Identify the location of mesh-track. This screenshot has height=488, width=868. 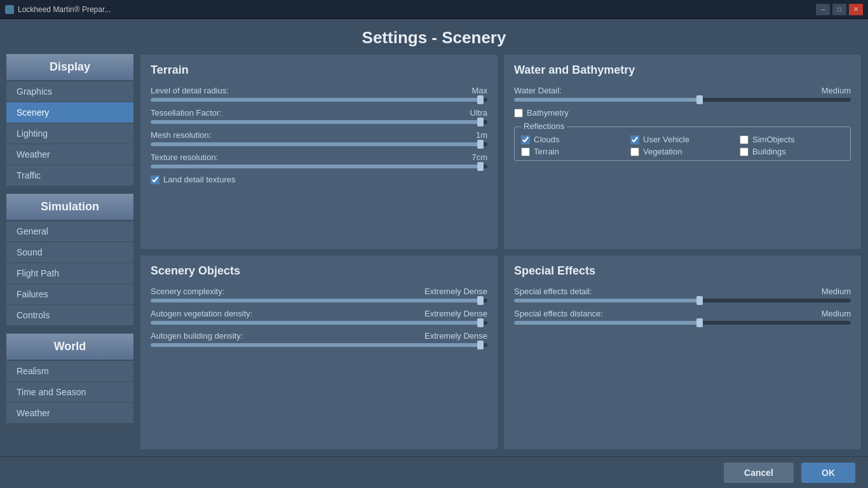
(319, 144).